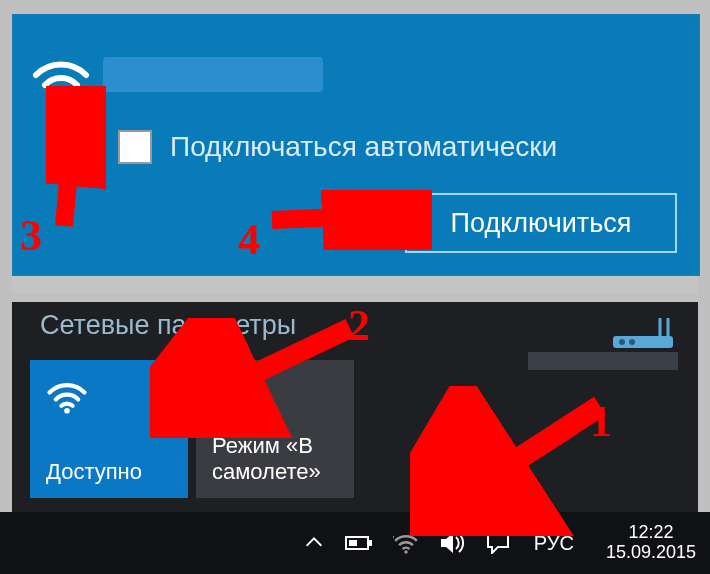 Image resolution: width=710 pixels, height=574 pixels. Describe the element at coordinates (651, 553) in the screenshot. I see `clock-date: 15.09.2015` at that location.